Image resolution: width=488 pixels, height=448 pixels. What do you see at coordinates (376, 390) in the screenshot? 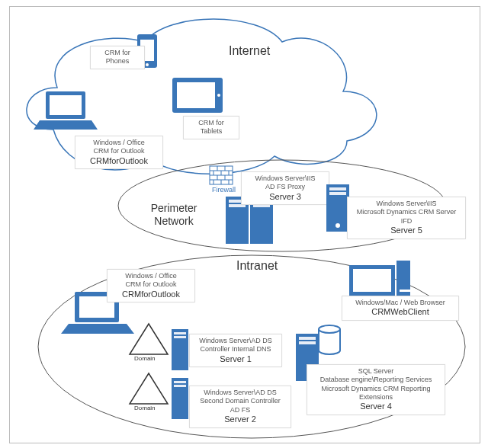
I see `server4-box: SQL Server Database engine\Reporting Ser…` at bounding box center [376, 390].